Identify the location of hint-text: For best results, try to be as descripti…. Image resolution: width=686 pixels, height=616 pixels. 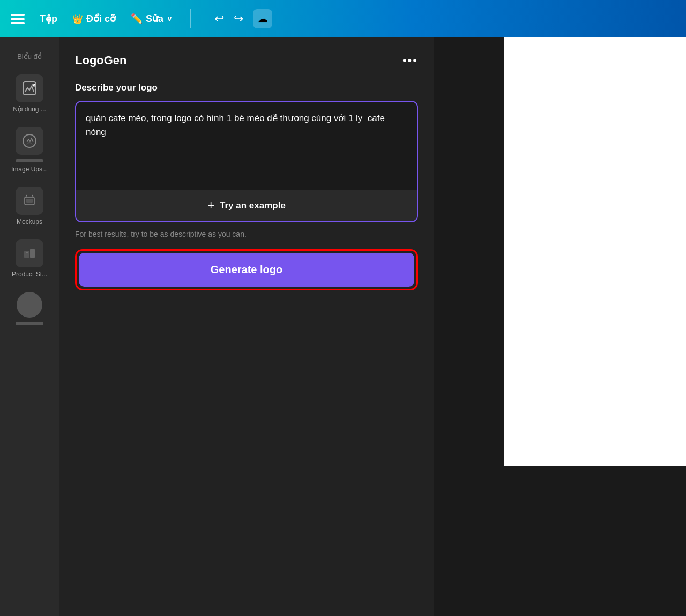
(247, 234).